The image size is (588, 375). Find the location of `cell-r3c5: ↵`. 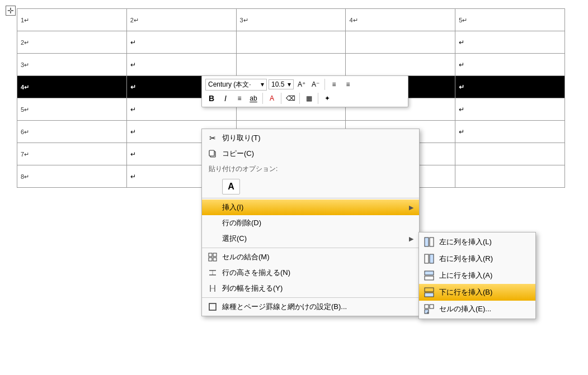

cell-r3c5: ↵ is located at coordinates (510, 65).